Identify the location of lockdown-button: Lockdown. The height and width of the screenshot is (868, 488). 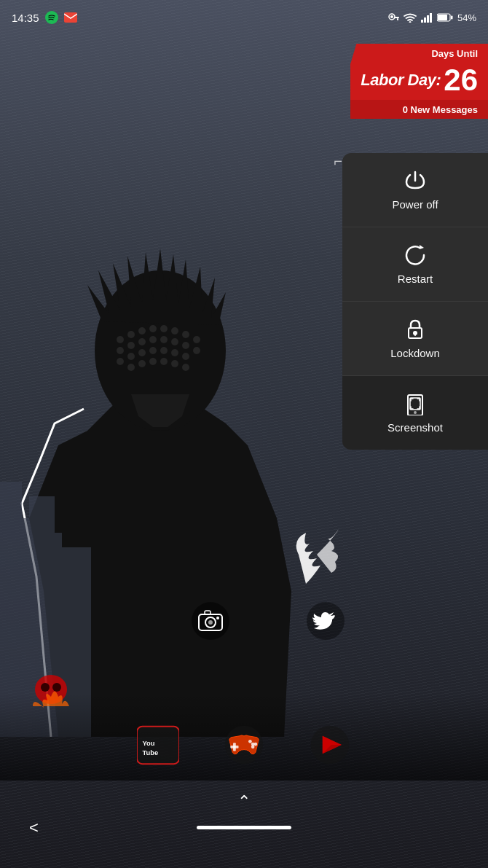
(415, 339).